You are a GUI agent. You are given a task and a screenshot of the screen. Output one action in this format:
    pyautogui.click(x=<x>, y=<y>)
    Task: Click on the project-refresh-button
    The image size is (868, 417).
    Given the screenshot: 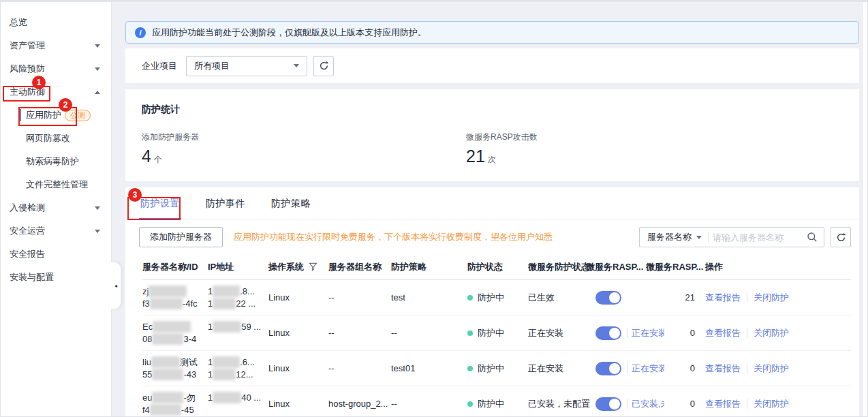 What is the action you would take?
    pyautogui.click(x=324, y=66)
    